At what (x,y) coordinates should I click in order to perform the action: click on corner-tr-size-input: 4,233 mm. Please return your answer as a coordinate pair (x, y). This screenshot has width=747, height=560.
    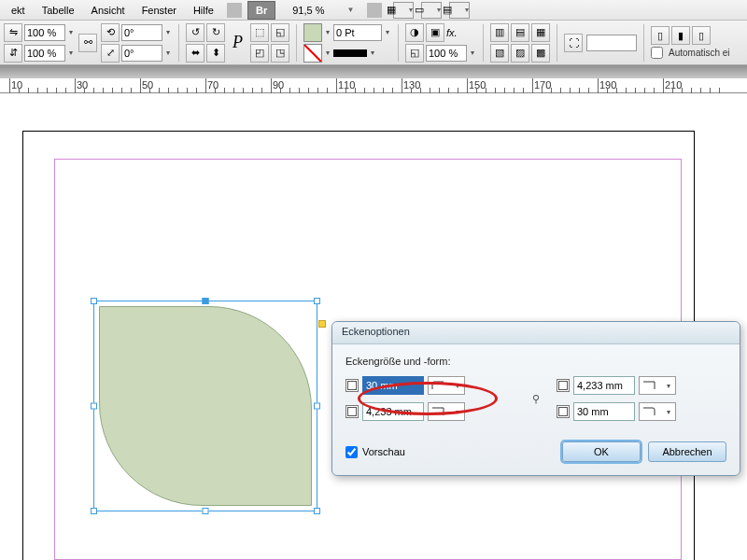
    Looking at the image, I should click on (604, 385).